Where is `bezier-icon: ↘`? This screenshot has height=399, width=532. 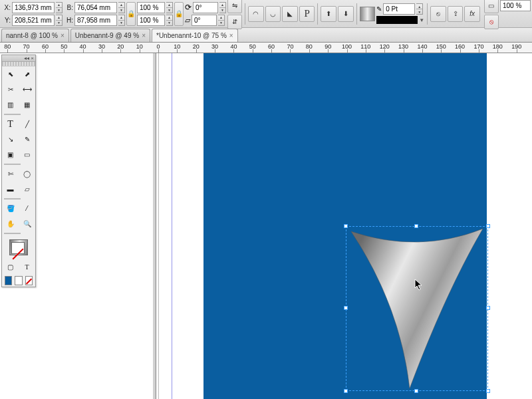
bezier-icon: ↘ is located at coordinates (11, 140).